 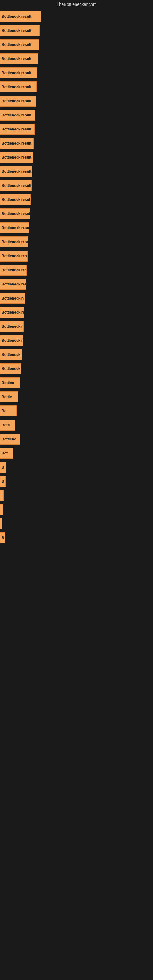 I want to click on bar-label: Bottl, so click(x=6, y=425).